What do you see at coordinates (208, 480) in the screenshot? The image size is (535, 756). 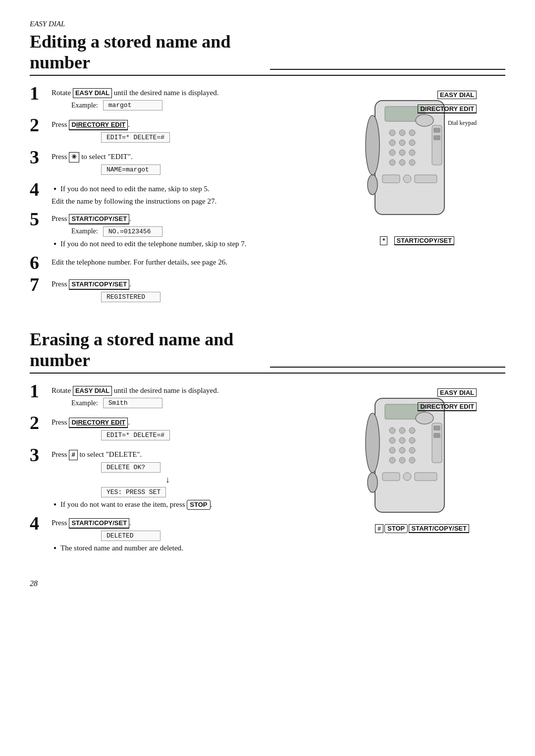 I see `erase-step-3-arrow: ↓` at bounding box center [208, 480].